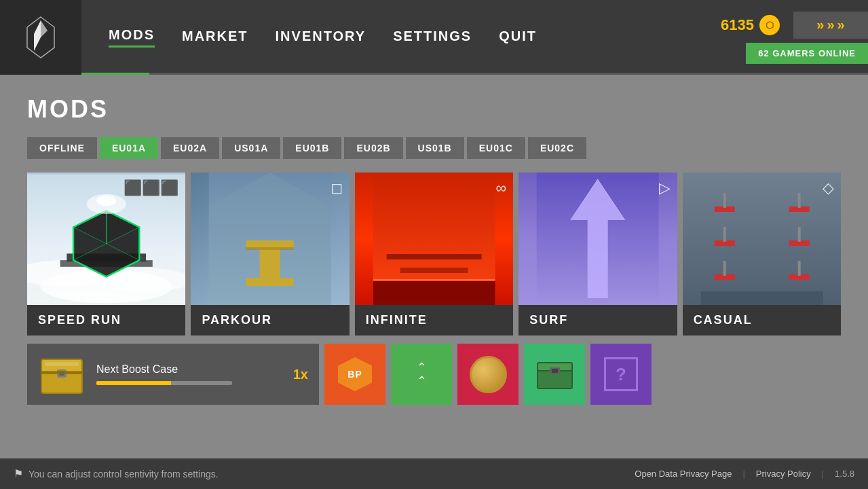  Describe the element at coordinates (106, 321) in the screenshot. I see `speed-run-label: SPEED RUN` at that location.